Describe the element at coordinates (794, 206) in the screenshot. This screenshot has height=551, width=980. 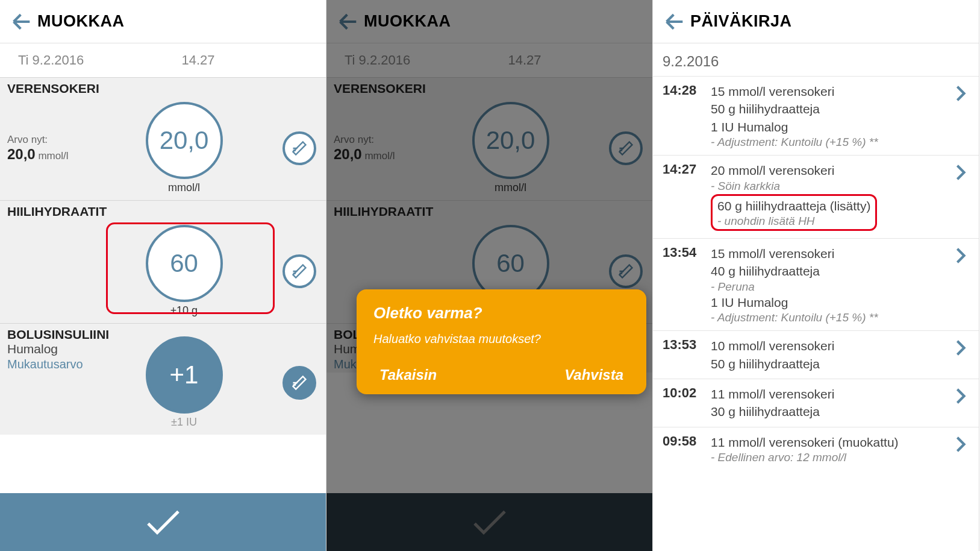
I see `entry-line: 60 g hiilihydraatteja (lisätty)` at that location.